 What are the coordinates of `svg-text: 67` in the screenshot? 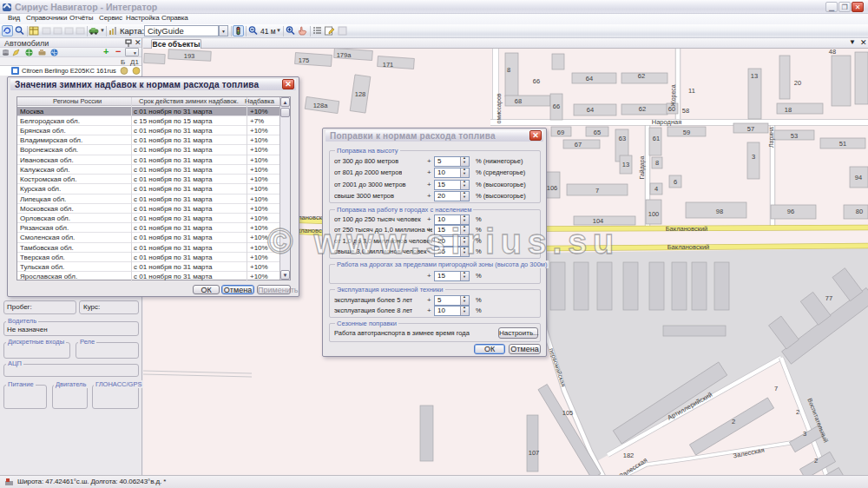 It's located at (578, 144).